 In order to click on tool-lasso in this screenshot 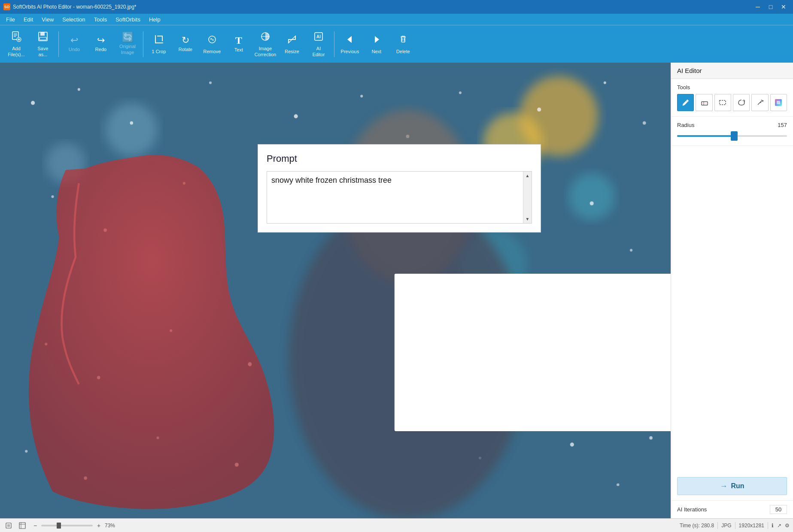, I will do `click(741, 103)`.